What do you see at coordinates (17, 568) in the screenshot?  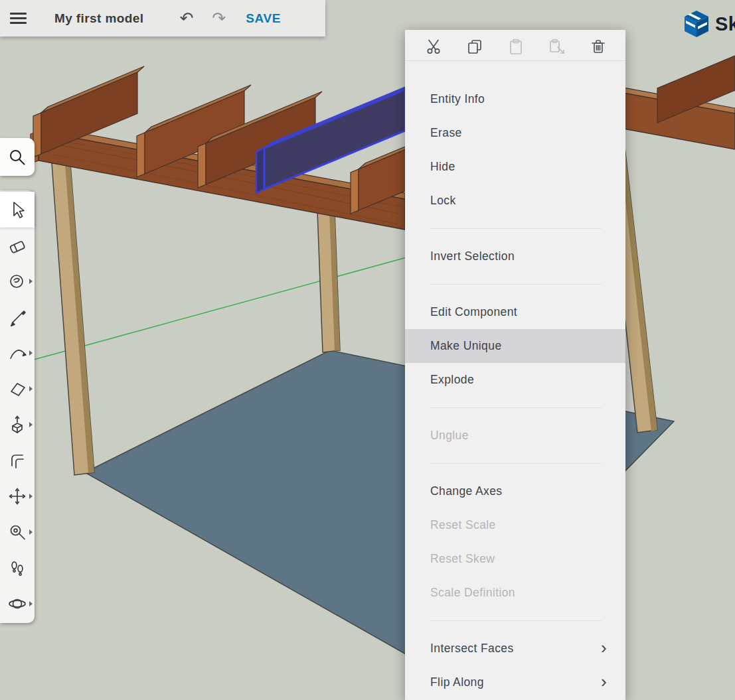 I see `tool-walk` at bounding box center [17, 568].